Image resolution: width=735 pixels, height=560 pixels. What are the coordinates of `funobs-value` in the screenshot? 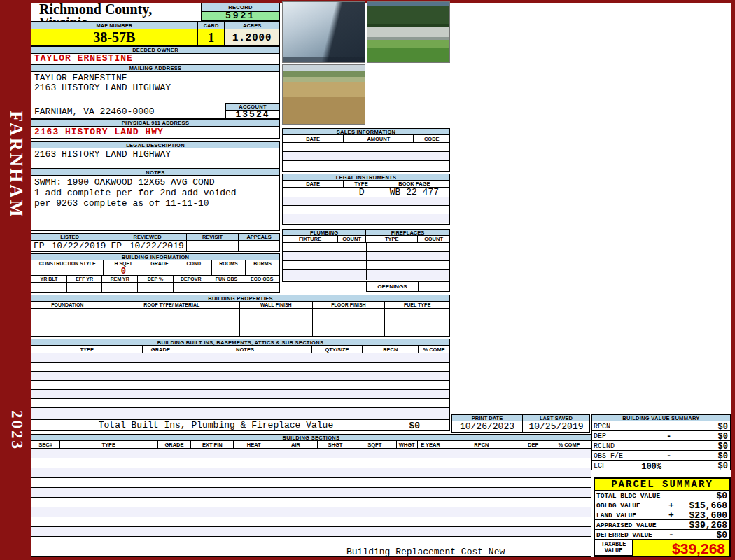 It's located at (227, 287).